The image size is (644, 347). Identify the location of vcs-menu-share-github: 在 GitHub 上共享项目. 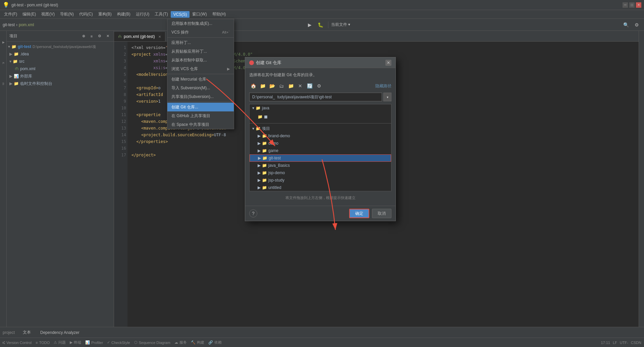
(201, 116).